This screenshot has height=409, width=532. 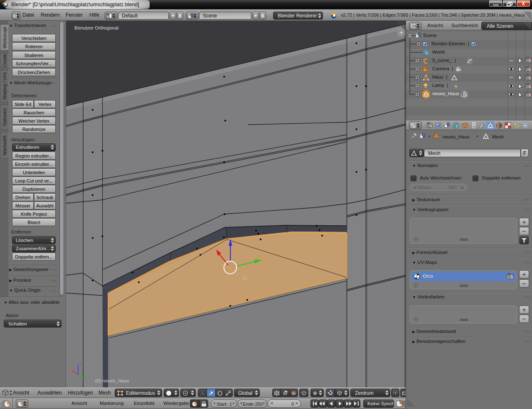 What do you see at coordinates (96, 28) in the screenshot?
I see `svg-text: Benutzer Orthogonal` at bounding box center [96, 28].